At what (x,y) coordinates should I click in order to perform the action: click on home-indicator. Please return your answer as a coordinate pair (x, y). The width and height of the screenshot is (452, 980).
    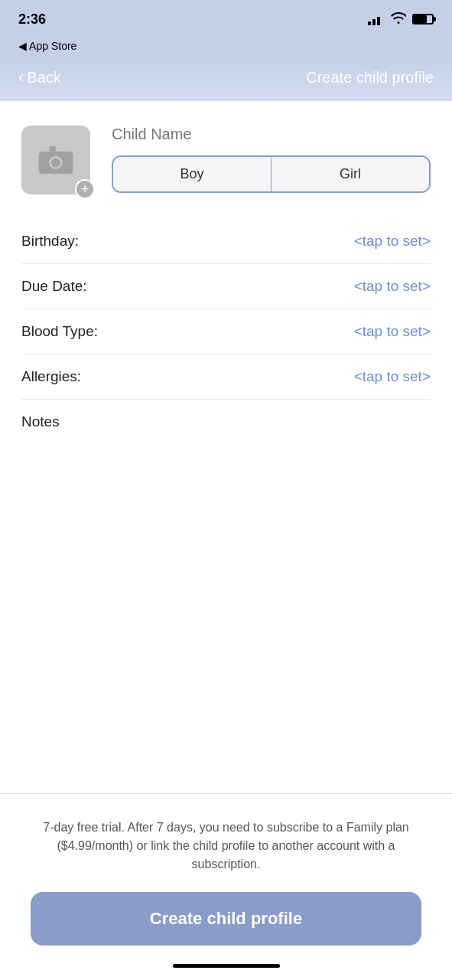
    Looking at the image, I should click on (226, 966).